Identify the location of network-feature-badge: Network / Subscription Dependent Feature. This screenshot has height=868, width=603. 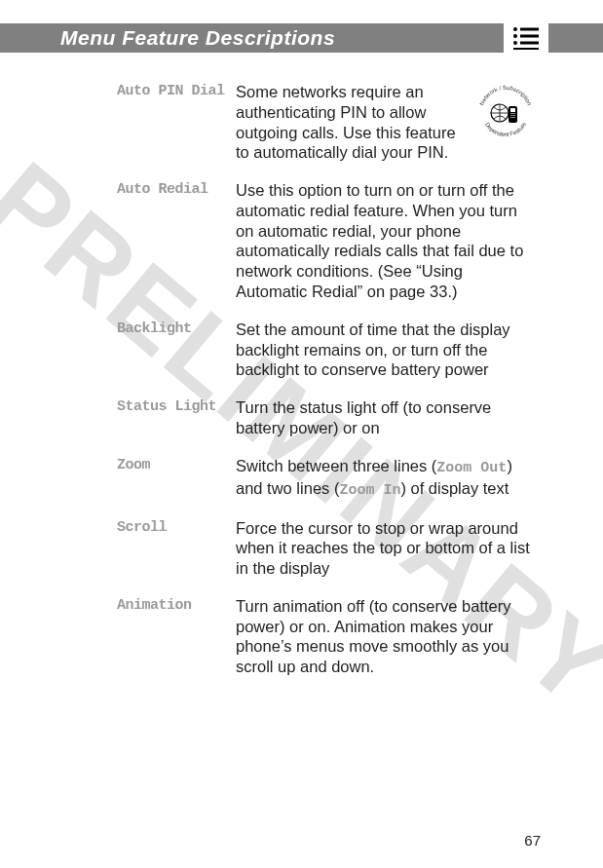
(506, 113).